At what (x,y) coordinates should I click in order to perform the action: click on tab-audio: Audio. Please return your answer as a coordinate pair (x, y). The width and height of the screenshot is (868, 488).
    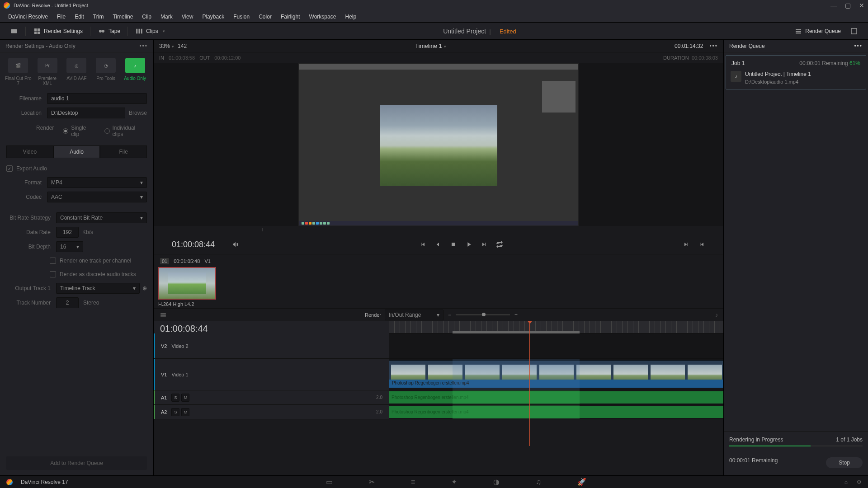
    Looking at the image, I should click on (77, 152).